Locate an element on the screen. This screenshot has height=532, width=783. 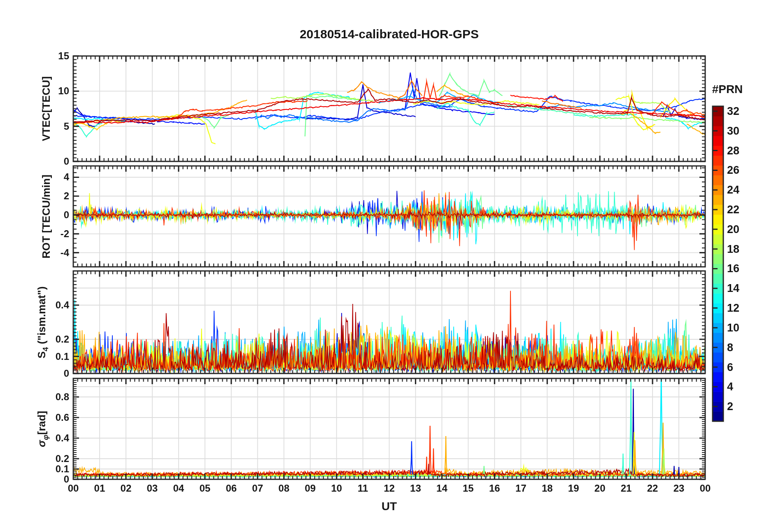
x-tick-label: 17 is located at coordinates (521, 488).